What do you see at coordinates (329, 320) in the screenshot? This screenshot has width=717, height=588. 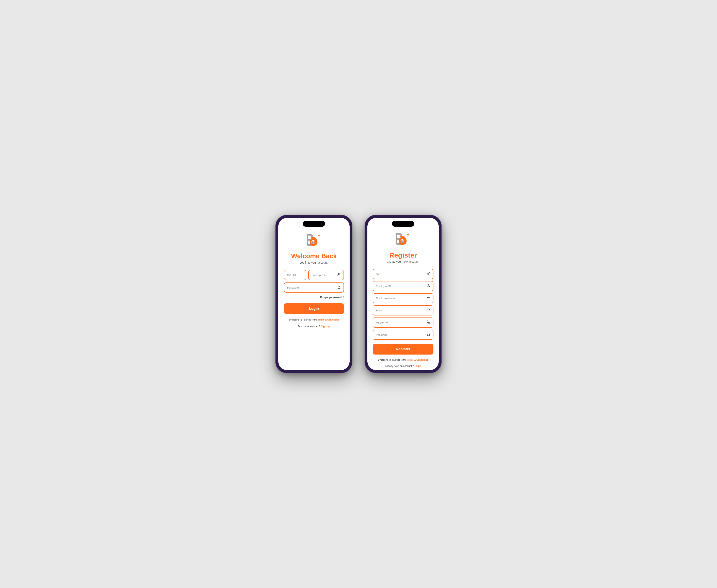 I see `login-terms-link: Terms & Conditions` at bounding box center [329, 320].